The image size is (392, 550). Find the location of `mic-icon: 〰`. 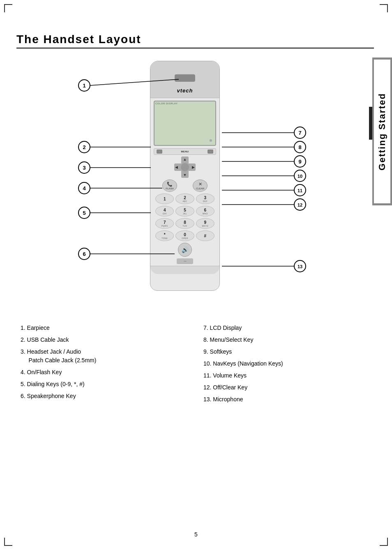

mic-icon: 〰 is located at coordinates (185, 261).